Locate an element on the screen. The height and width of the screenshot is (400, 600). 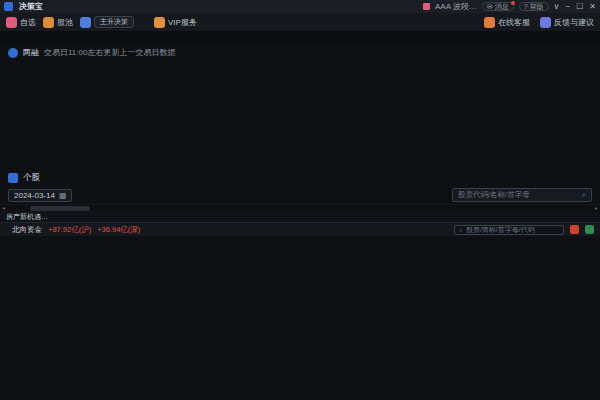
toolbar: 自选 股池 主升决策 VIP服务 在线客服 反馈与建议 is located at coordinates (300, 22).